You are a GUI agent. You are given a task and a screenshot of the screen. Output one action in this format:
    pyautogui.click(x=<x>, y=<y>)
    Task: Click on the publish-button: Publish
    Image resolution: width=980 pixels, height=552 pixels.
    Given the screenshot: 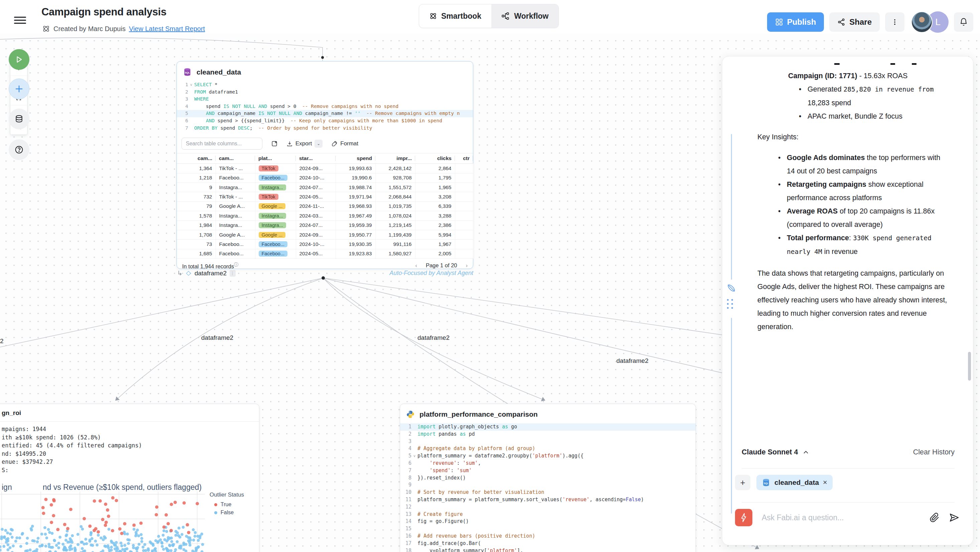 What is the action you would take?
    pyautogui.click(x=796, y=22)
    